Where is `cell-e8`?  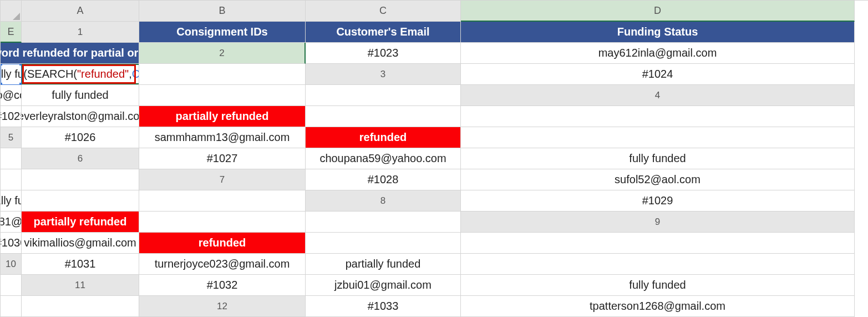 cell-e8 is located at coordinates (383, 222).